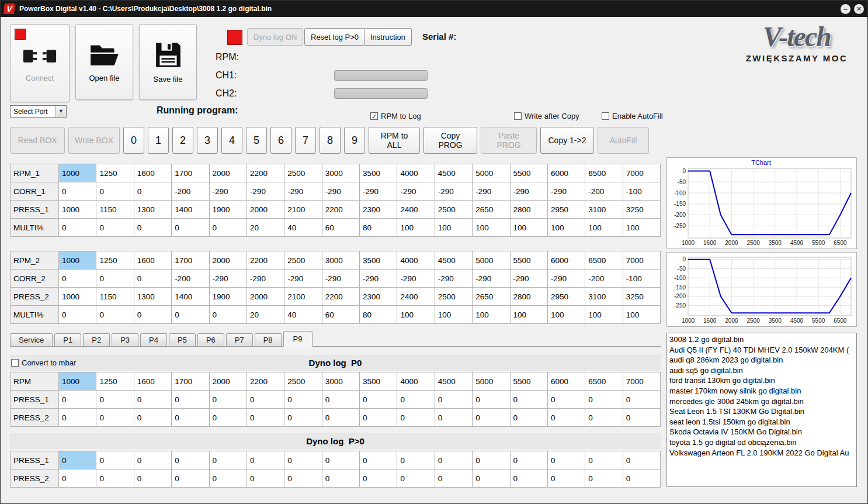  Describe the element at coordinates (211, 340) in the screenshot. I see `tab-p6: P6` at that location.